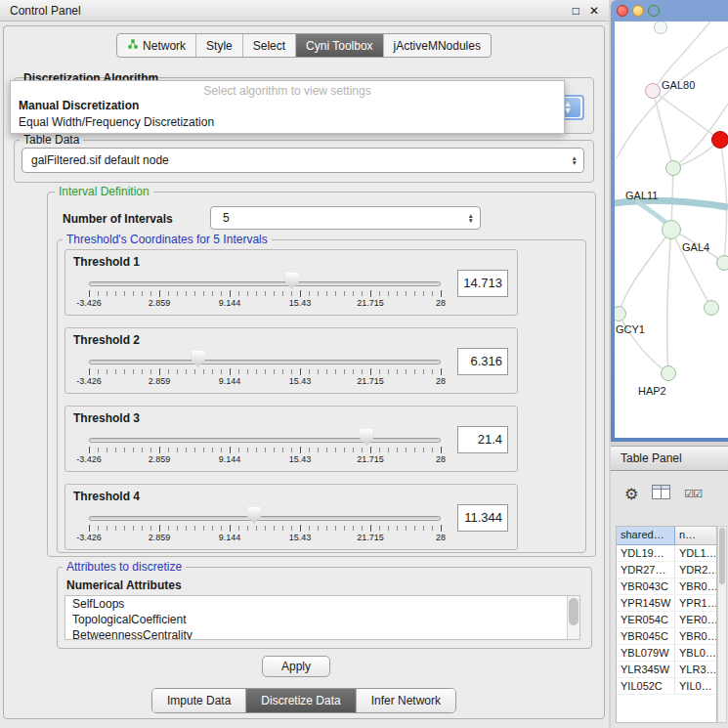 The width and height of the screenshot is (728, 728). Describe the element at coordinates (265, 518) in the screenshot. I see `threshold-4-slider: -3.4262.8599.14415.4321.71528` at that location.